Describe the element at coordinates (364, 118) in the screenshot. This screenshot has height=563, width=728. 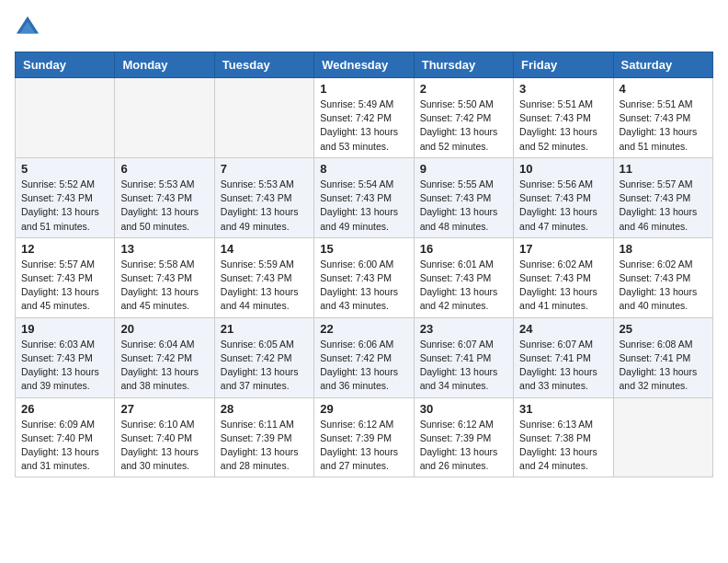
I see `calendar-cell: 1Sunrise: 5:49 AM Sunset: 7:42 PM Daylig…` at that location.